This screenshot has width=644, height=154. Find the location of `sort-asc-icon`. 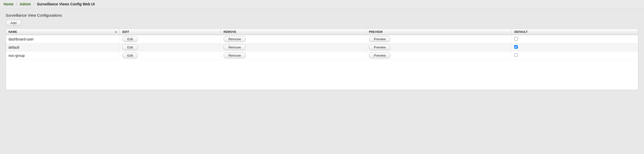

sort-asc-icon is located at coordinates (116, 32).